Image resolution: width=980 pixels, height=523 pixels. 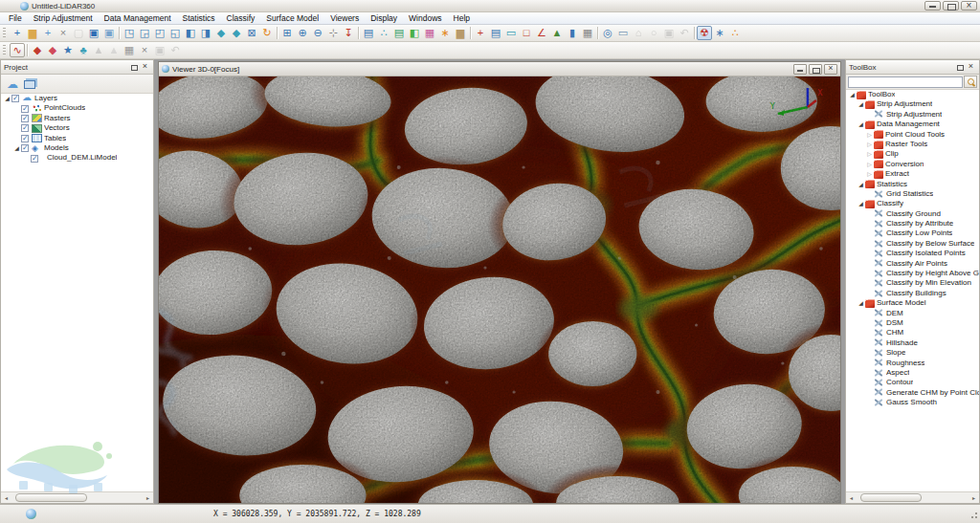 What do you see at coordinates (175, 50) in the screenshot?
I see `undo-edit: ↶` at bounding box center [175, 50].